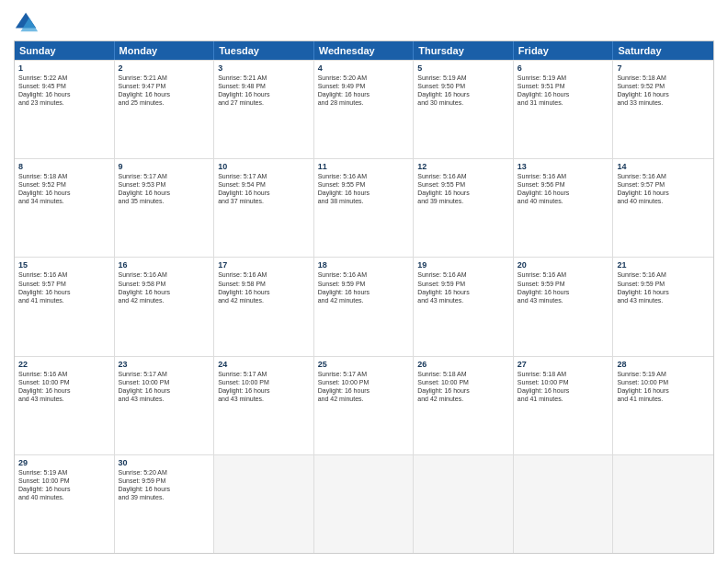 This screenshot has height=563, width=728. I want to click on day-cell-1: 1Sunrise: 5:22 AMSunset: 9:45 PMDaylight…, so click(64, 109).